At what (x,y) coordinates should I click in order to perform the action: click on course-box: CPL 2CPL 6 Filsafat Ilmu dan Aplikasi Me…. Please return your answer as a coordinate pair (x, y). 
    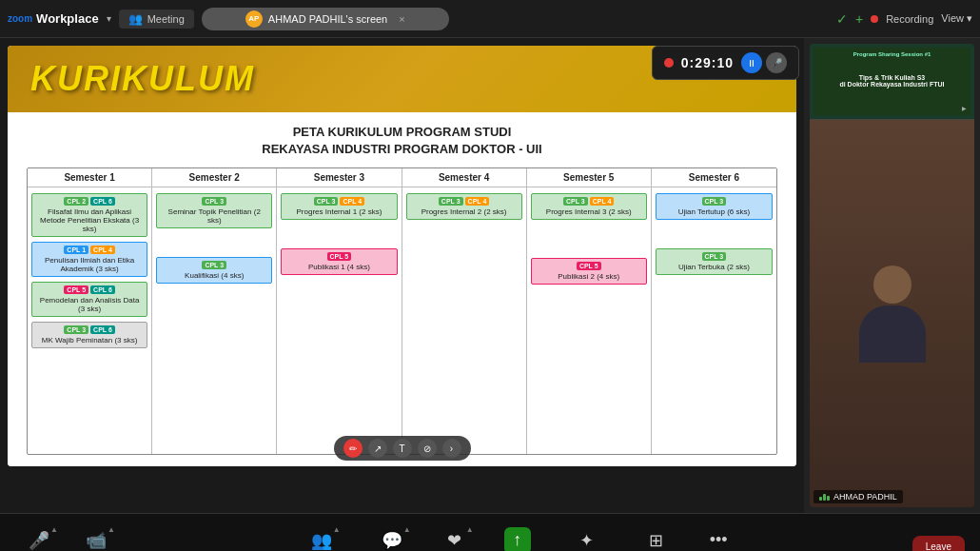
    Looking at the image, I should click on (89, 215).